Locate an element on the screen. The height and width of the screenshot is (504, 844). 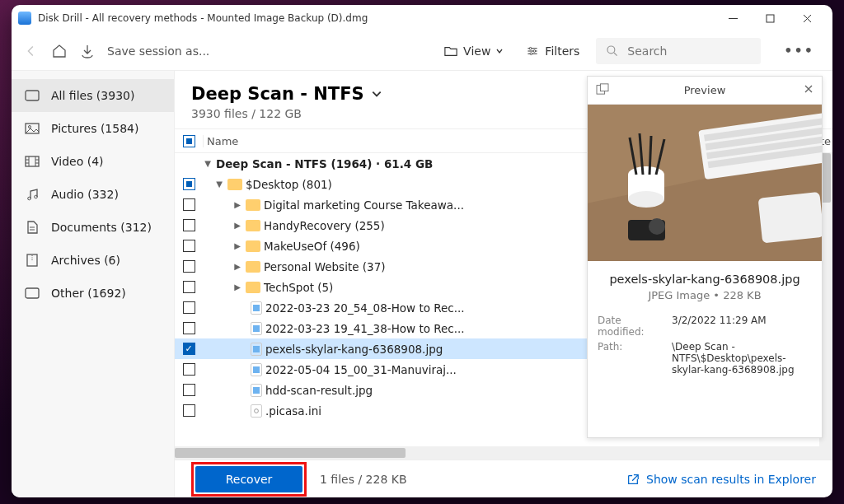
sidebar-item-other: Other (1692) is located at coordinates (92, 293).